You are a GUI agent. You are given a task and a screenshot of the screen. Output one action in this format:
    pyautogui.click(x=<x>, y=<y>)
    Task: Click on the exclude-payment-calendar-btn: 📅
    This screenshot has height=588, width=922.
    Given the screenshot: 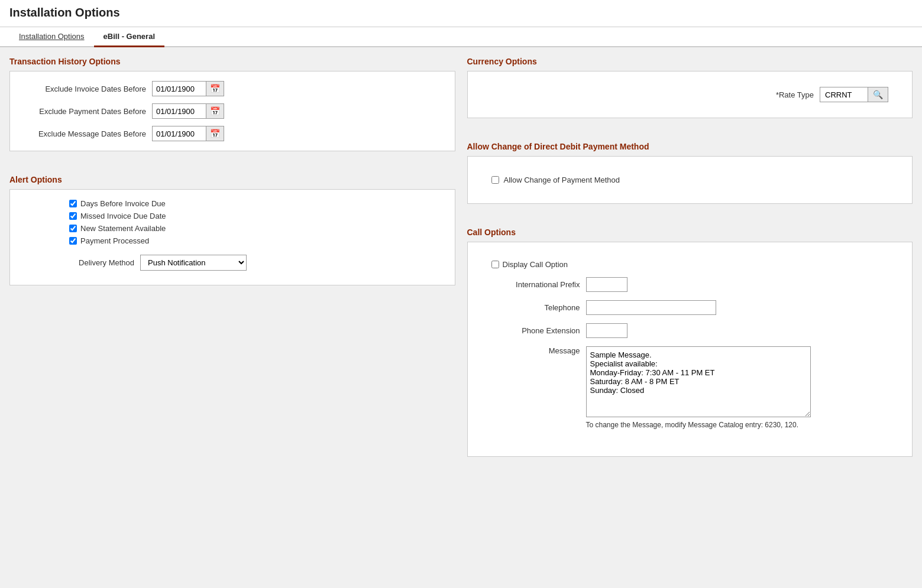 What is the action you would take?
    pyautogui.click(x=215, y=111)
    